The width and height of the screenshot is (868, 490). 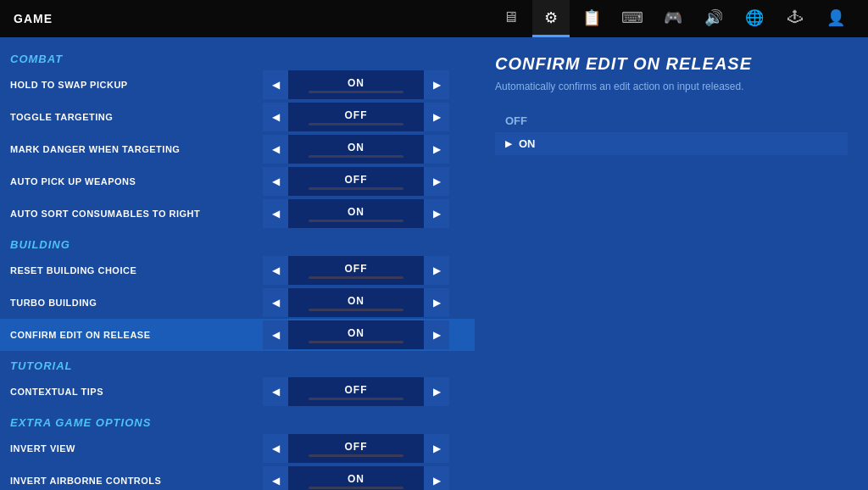 I want to click on reset-building-bar, so click(x=356, y=278).